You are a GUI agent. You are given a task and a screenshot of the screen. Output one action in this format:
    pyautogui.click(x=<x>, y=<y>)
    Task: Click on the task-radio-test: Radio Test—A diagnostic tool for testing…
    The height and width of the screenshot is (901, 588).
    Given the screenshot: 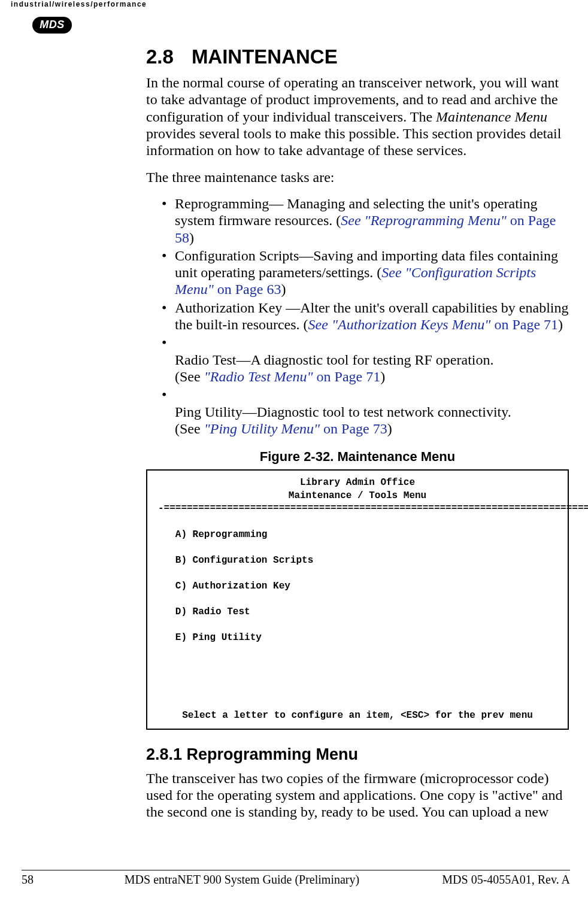 What is the action you would take?
    pyautogui.click(x=372, y=359)
    